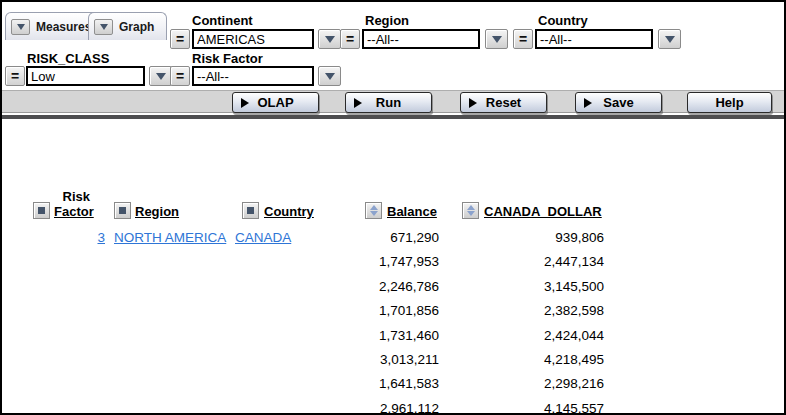 This screenshot has height=415, width=786. What do you see at coordinates (122, 210) in the screenshot?
I see `region-dimension-button` at bounding box center [122, 210].